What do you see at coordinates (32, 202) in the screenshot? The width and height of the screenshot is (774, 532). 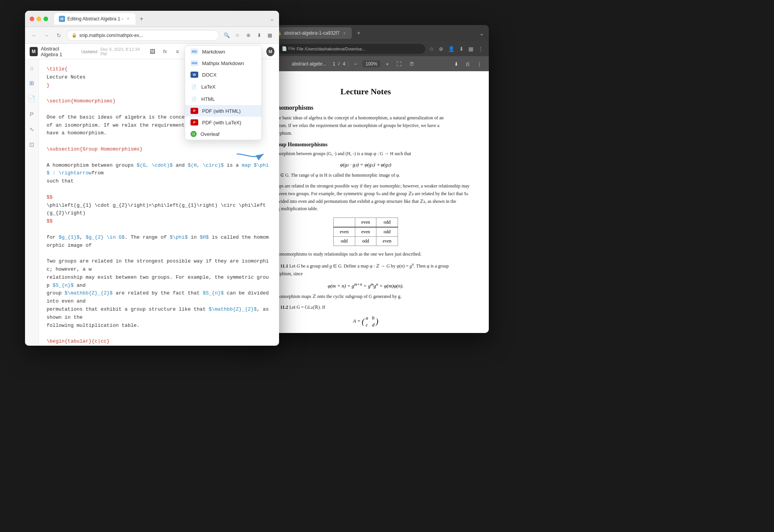 I see `editor-sidebar: ⌂ ⊞ 📄 P ∿ ⊡` at bounding box center [32, 202].